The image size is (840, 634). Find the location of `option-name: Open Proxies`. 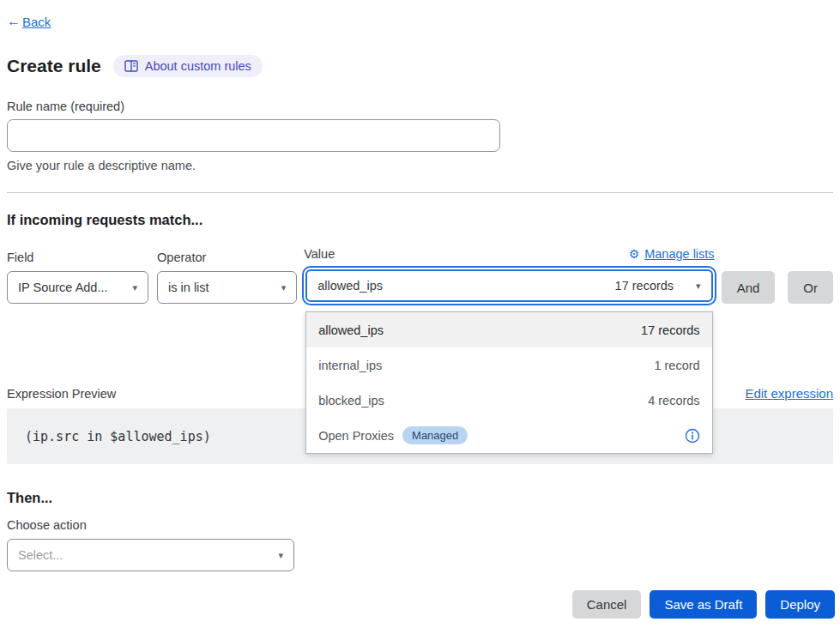

option-name: Open Proxies is located at coordinates (356, 436).